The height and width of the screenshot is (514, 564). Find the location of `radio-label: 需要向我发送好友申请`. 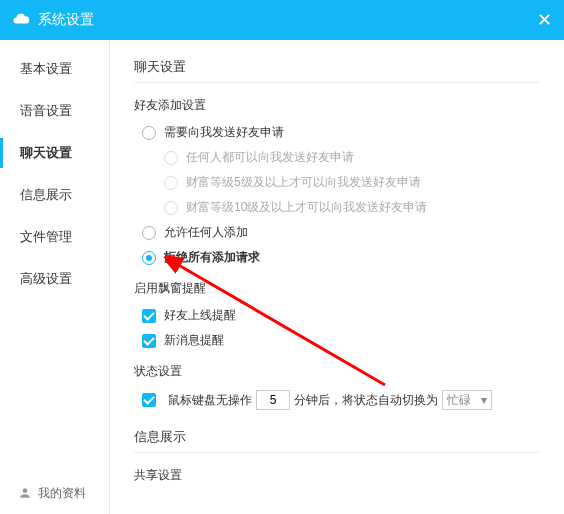

radio-label: 需要向我发送好友申请 is located at coordinates (224, 132).